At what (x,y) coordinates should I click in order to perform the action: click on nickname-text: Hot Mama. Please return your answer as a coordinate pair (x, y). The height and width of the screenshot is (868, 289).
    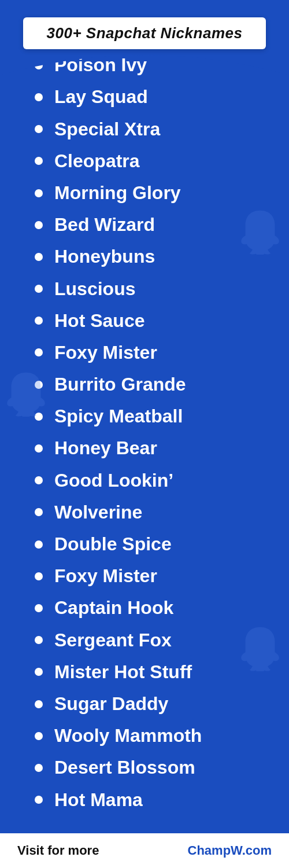
    Looking at the image, I should click on (98, 800).